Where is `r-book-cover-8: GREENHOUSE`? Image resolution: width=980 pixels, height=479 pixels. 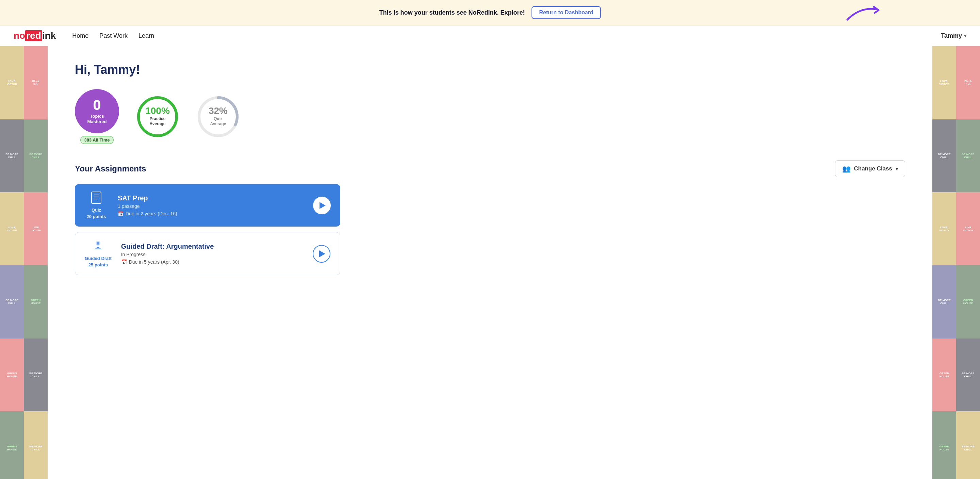 r-book-cover-8: GREENHOUSE is located at coordinates (968, 302).